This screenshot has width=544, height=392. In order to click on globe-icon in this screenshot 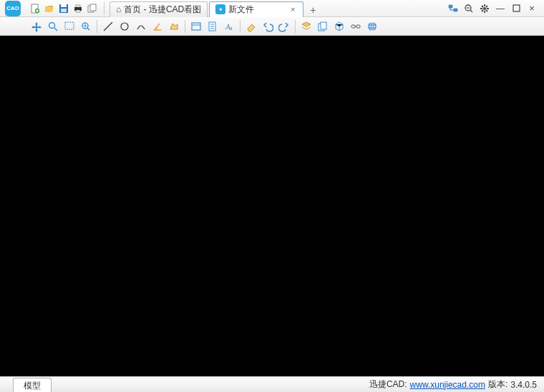, I will do `click(372, 26)`.